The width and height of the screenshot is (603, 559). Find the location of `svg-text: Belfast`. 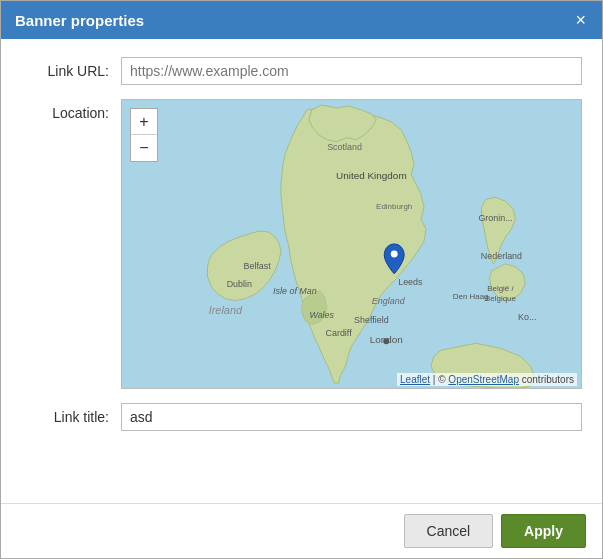

svg-text: Belfast is located at coordinates (258, 266).